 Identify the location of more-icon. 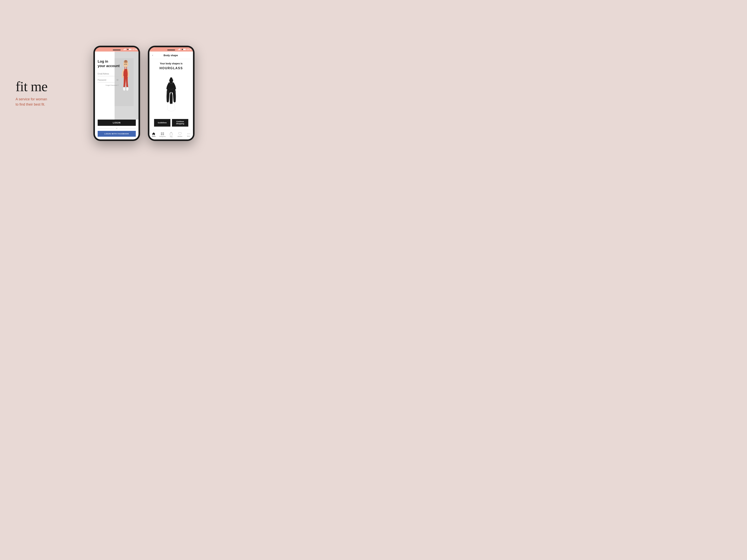
(189, 134).